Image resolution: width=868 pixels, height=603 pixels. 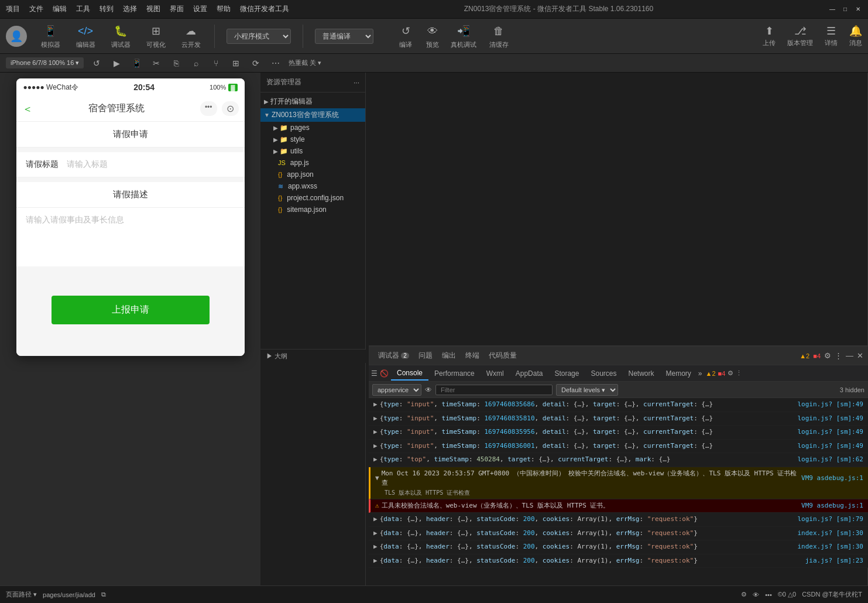 I want to click on status-gear-icon: ⚙, so click(x=744, y=595).